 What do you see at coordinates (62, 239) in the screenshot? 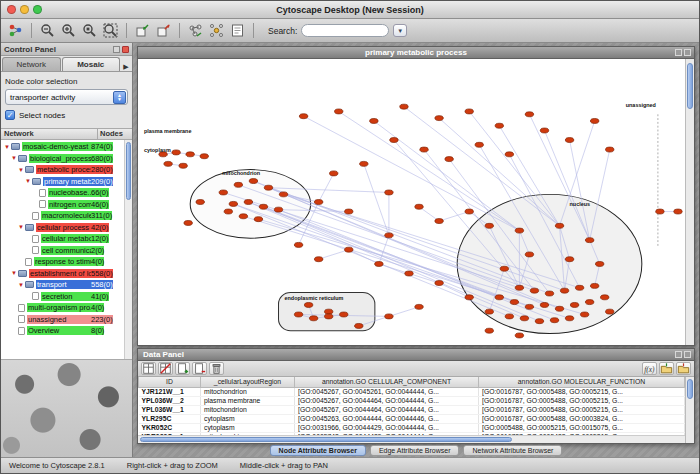
I see `tree-item: cellular metabo...12(0)` at bounding box center [62, 239].